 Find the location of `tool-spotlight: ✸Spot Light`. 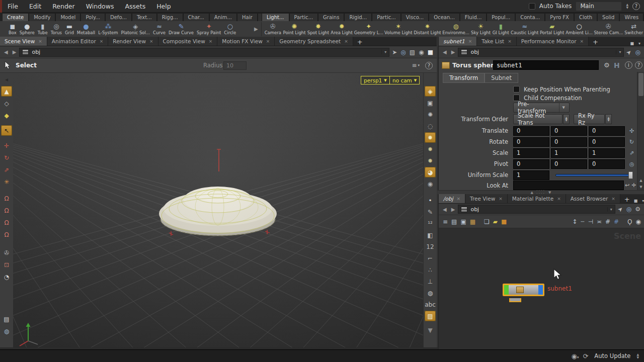

tool-spotlight: ✸Spot Light is located at coordinates (318, 29).